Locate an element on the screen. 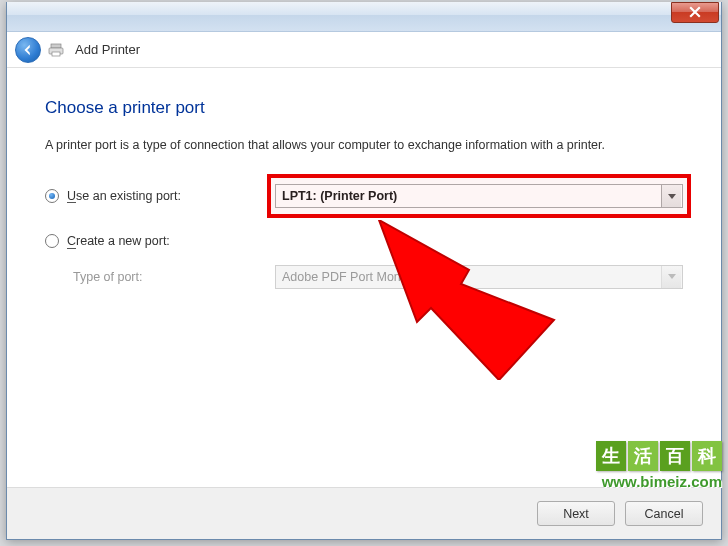  close-button is located at coordinates (695, 12).